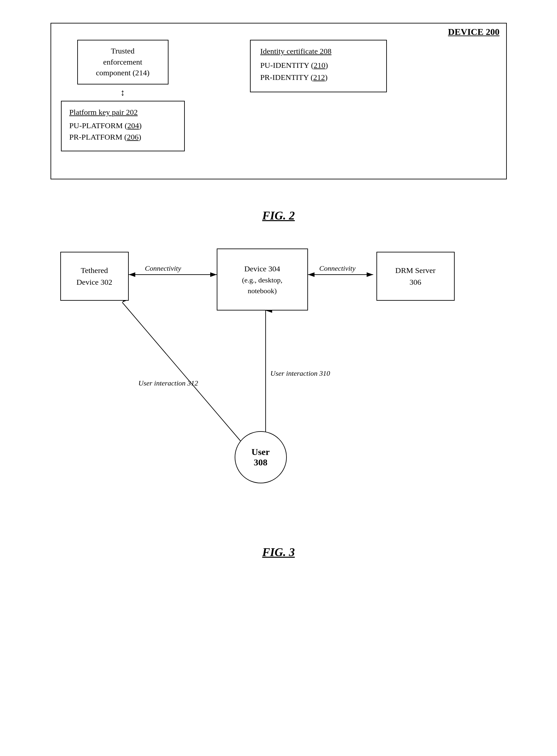 The height and width of the screenshot is (756, 557). Describe the element at coordinates (318, 66) in the screenshot. I see `identity-cert-box: Identity certificate 208 PU-IDENTITY (21…` at that location.